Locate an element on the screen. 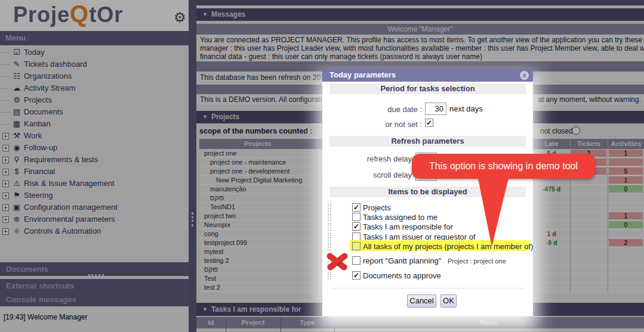 This screenshot has height=332, width=644. item-label-projects: Projects is located at coordinates (377, 207).